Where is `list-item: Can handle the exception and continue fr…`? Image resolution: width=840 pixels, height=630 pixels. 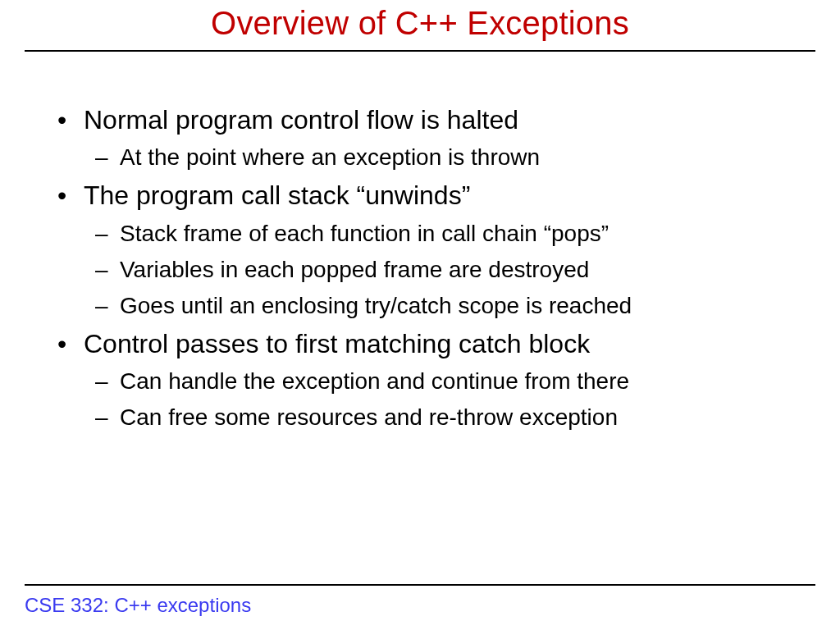 list-item: Can handle the exception and continue fr… is located at coordinates (437, 381).